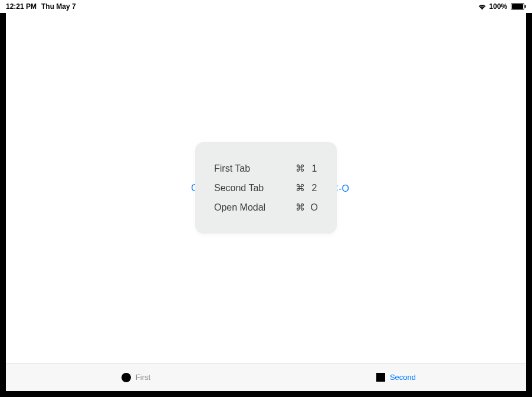 This screenshot has width=532, height=397. Describe the element at coordinates (255, 188) in the screenshot. I see `shortcut-label: Second Tab` at that location.